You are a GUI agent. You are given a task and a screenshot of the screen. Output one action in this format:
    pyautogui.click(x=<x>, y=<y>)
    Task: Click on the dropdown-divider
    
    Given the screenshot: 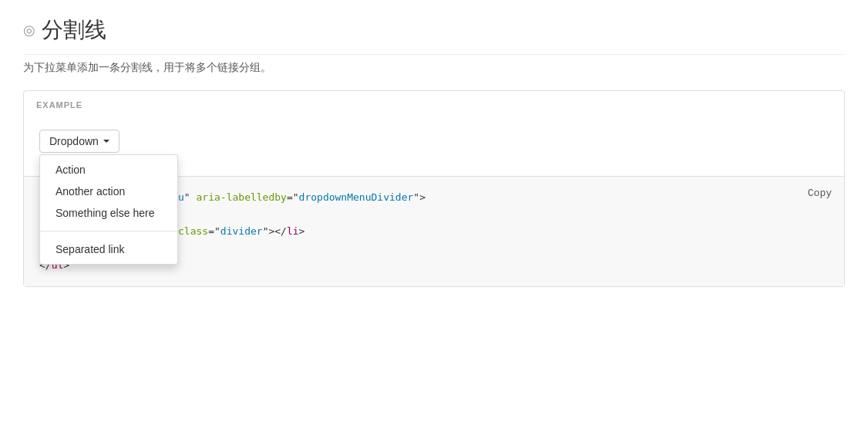 What is the action you would take?
    pyautogui.click(x=109, y=231)
    